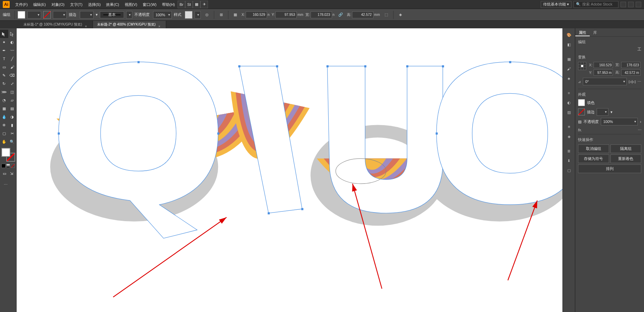  What do you see at coordinates (12, 125) in the screenshot?
I see `column-graph-tool: ▮` at bounding box center [12, 125].